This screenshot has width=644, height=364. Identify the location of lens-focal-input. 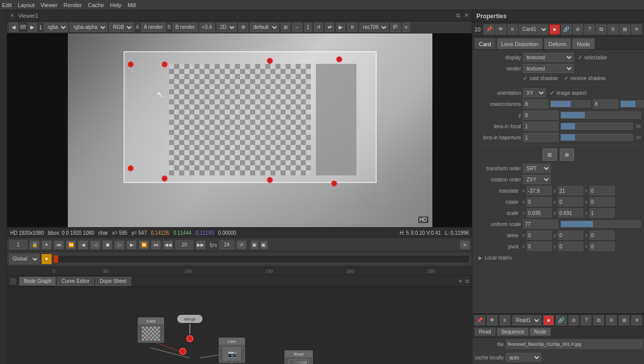
(541, 126).